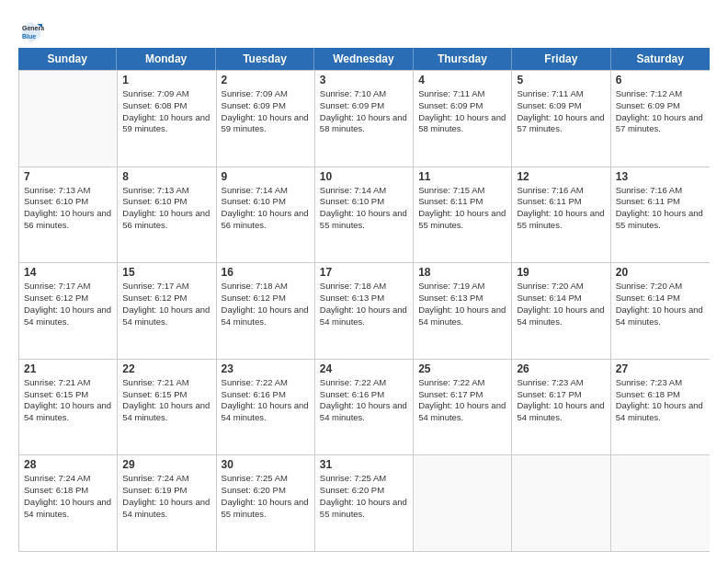 This screenshot has height=563, width=728. Describe the element at coordinates (266, 304) in the screenshot. I see `cell-info: Sunrise: 7:18 AMSunset: 6:12 PMDaylight:…` at that location.